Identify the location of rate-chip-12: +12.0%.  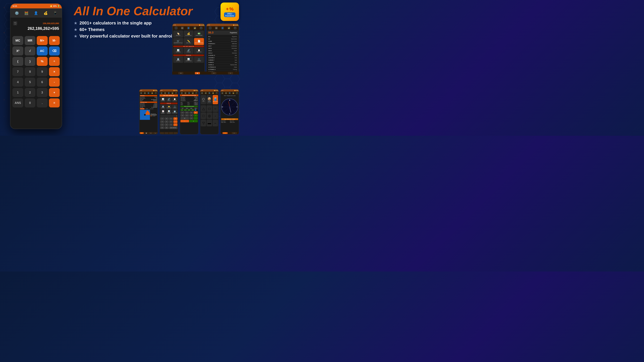
(186, 110).